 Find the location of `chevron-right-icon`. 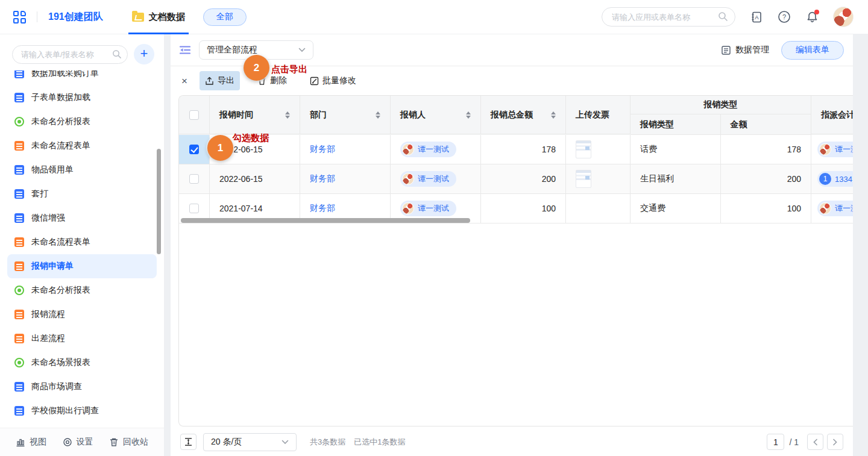

chevron-right-icon is located at coordinates (835, 442).